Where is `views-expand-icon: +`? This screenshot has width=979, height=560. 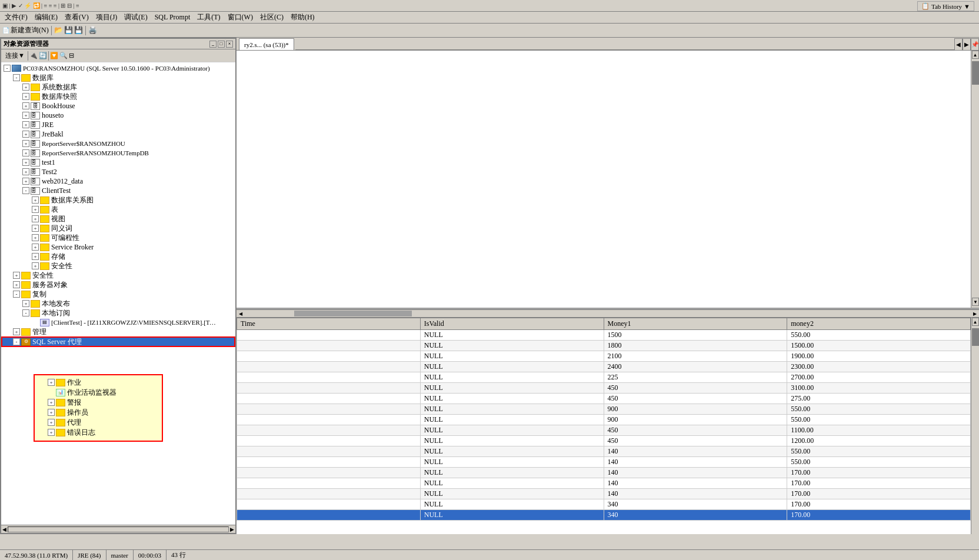 views-expand-icon: + is located at coordinates (35, 219).